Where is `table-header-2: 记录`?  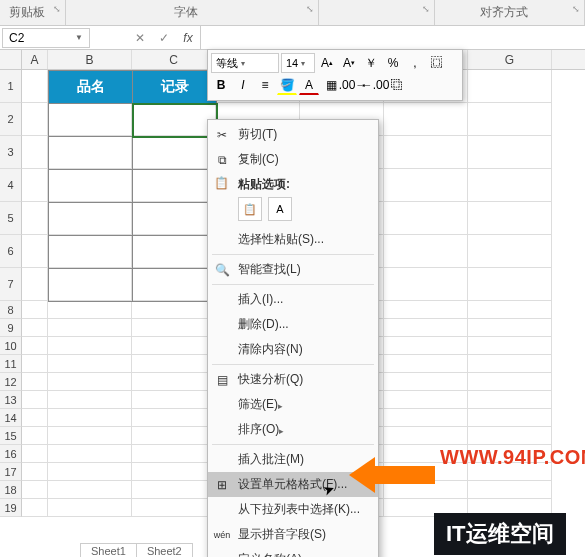 table-header-2: 记录 is located at coordinates (175, 88).